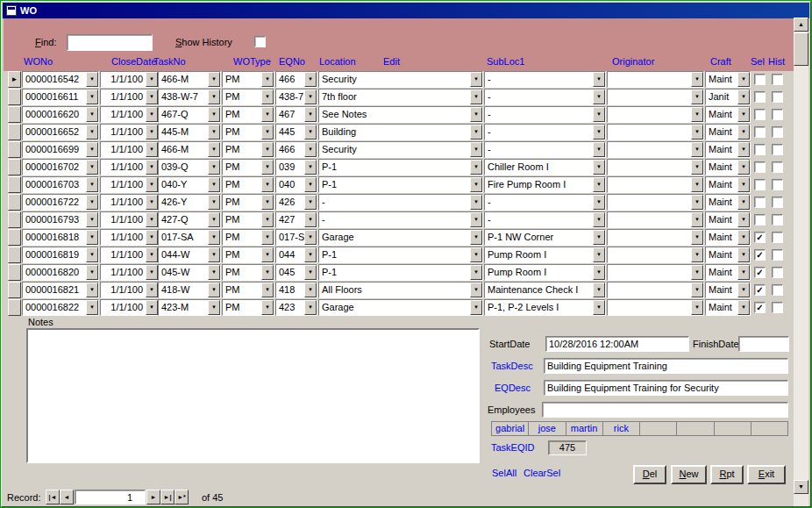  Describe the element at coordinates (510, 428) in the screenshot. I see `employee-button-gabrial: gabrial` at that location.